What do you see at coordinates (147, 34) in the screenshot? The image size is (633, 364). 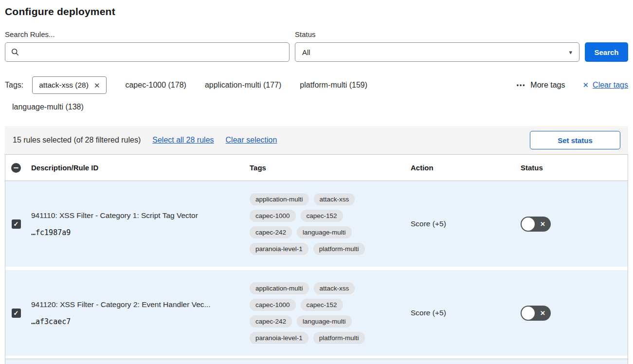 I see `search-rules-label: Search Rules...` at bounding box center [147, 34].